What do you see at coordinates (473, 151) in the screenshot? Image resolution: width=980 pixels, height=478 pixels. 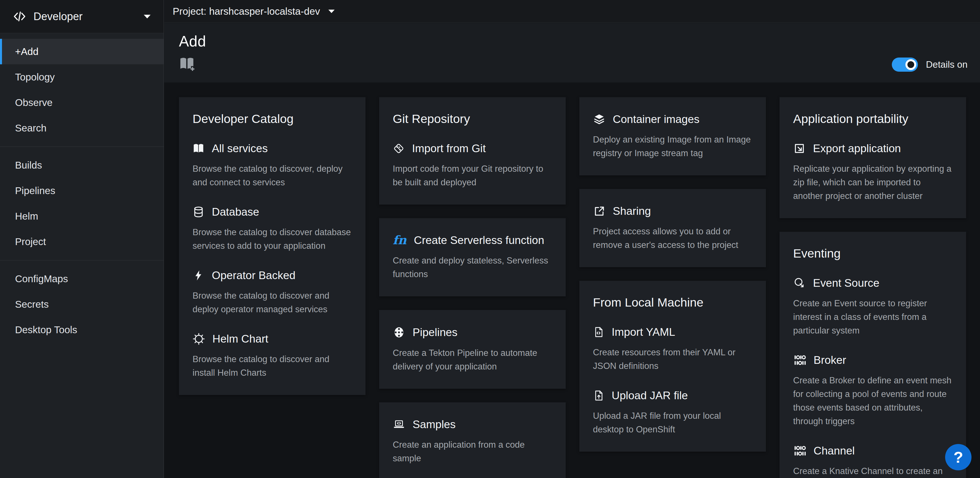 I see `card-git-repository: Git RepositoryImport from GitImport code…` at bounding box center [473, 151].